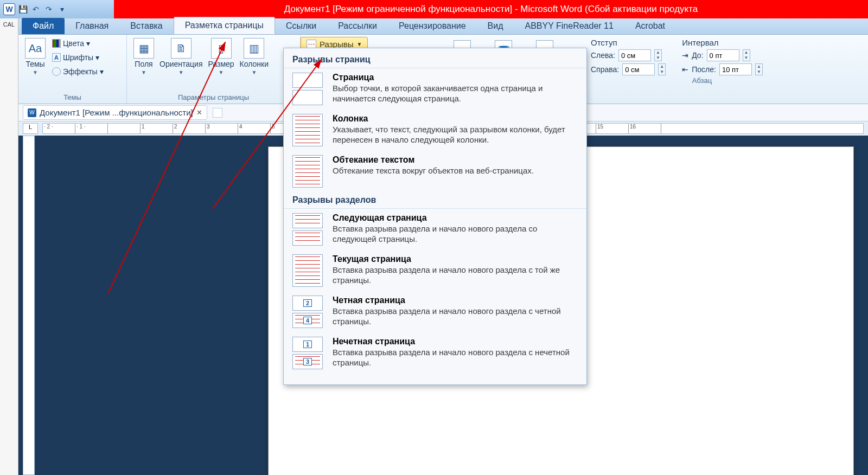  I want to click on indent-right-label: Справа:, so click(605, 69).